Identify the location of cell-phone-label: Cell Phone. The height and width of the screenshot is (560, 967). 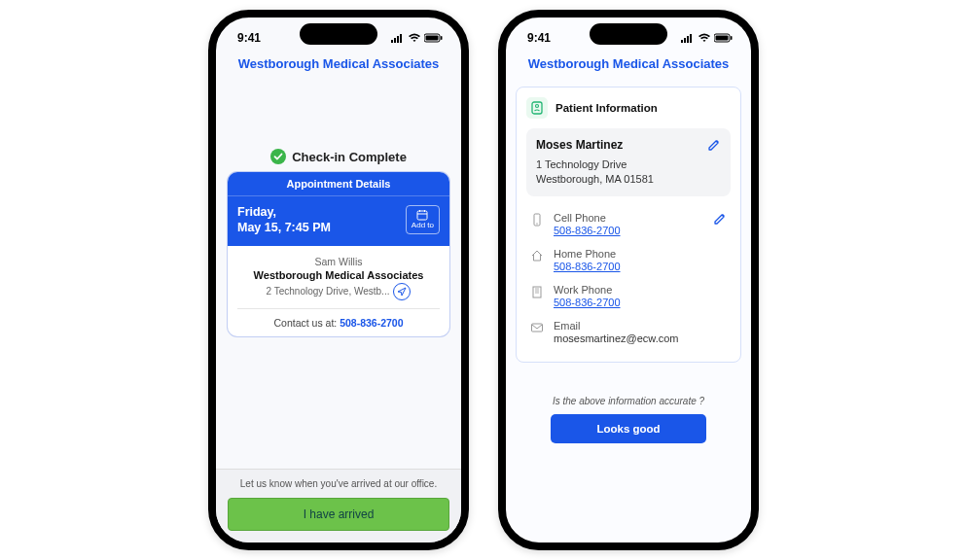
(588, 218).